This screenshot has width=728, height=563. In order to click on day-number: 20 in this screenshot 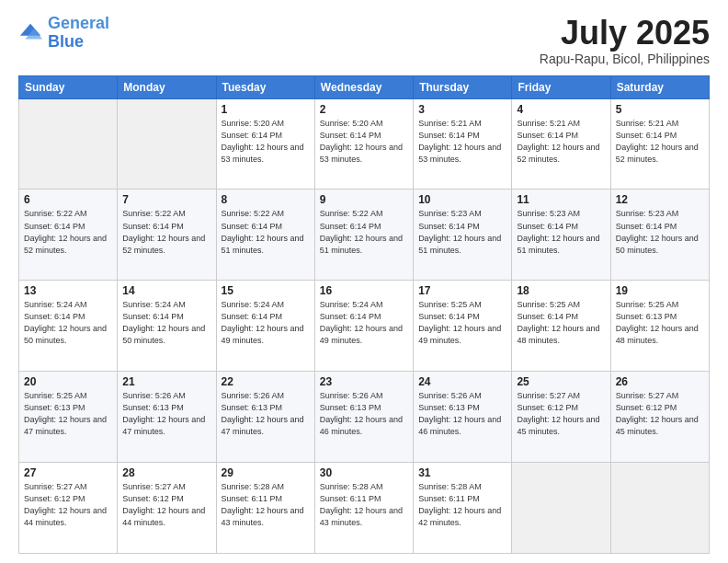, I will do `click(68, 382)`.